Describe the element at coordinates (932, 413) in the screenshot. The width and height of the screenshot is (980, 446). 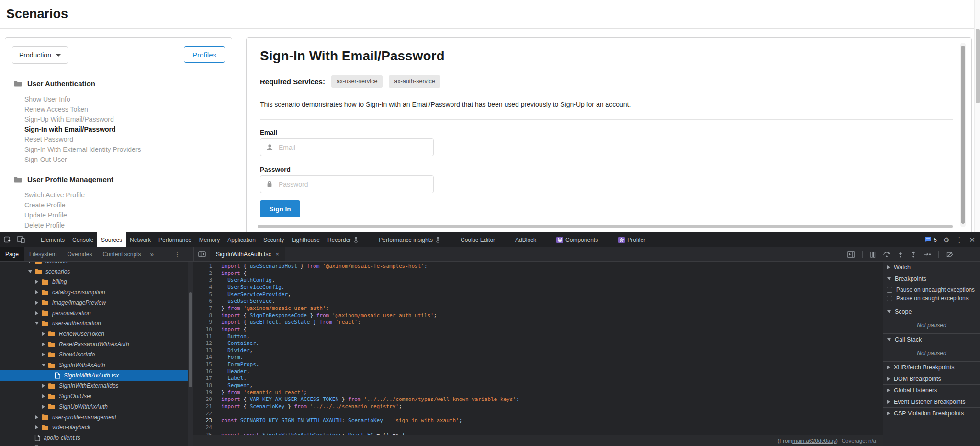
I see `debugger-section-header-csp-violation-breakpoints: CSP Violation Breakpoints` at that location.